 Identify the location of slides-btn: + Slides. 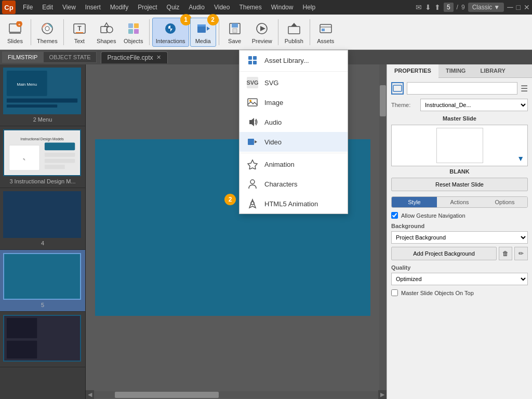
(15, 32).